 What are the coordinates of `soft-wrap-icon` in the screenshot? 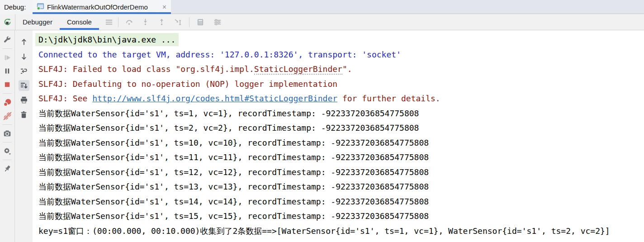 It's located at (24, 71).